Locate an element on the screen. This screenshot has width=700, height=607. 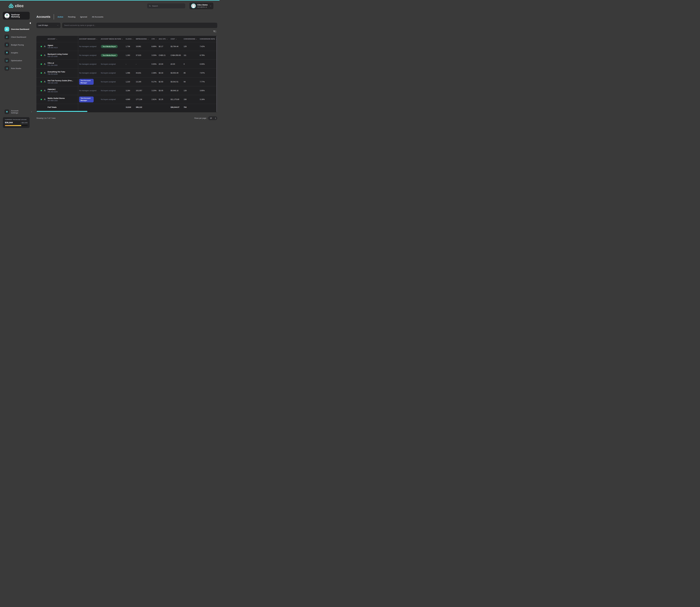
package-progress-track is located at coordinates (16, 125).